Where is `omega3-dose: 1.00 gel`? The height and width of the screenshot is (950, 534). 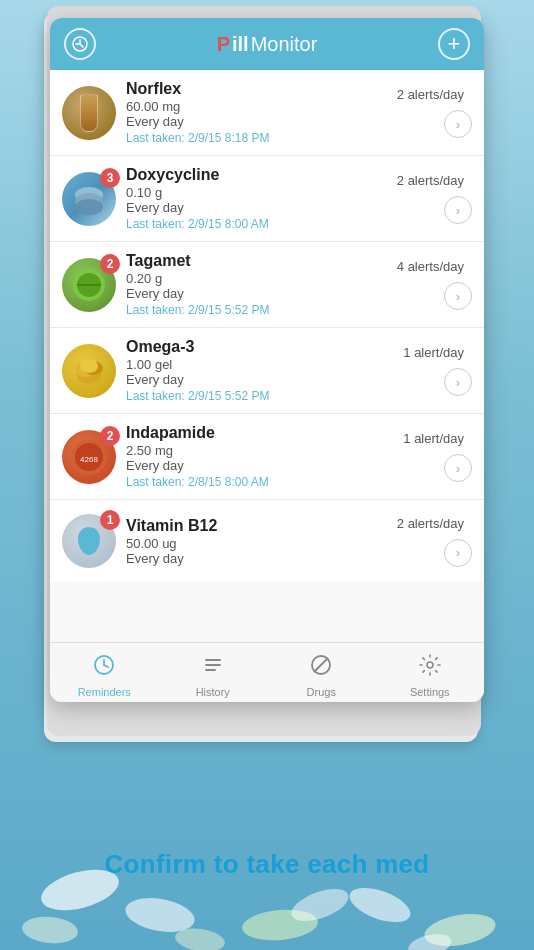
omega3-dose: 1.00 gel is located at coordinates (264, 364).